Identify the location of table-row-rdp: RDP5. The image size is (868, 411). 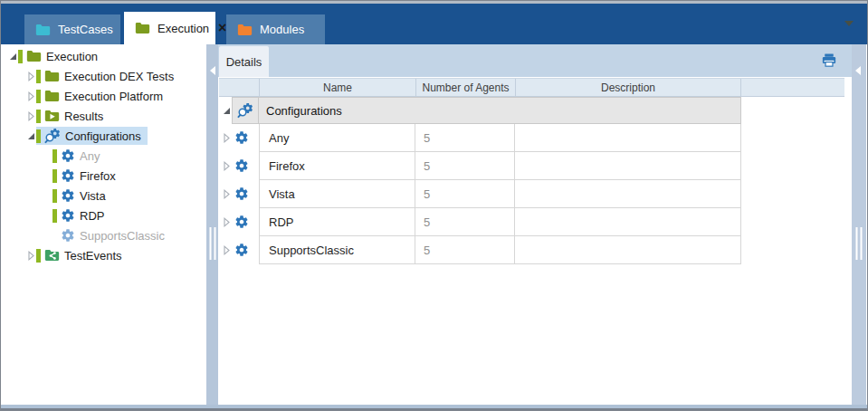
(480, 223).